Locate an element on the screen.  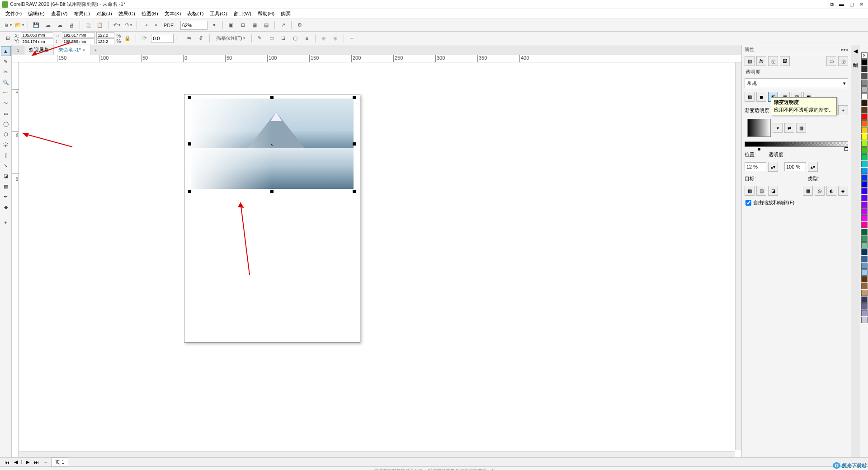
close-icon: ✕ is located at coordinates (862, 5).